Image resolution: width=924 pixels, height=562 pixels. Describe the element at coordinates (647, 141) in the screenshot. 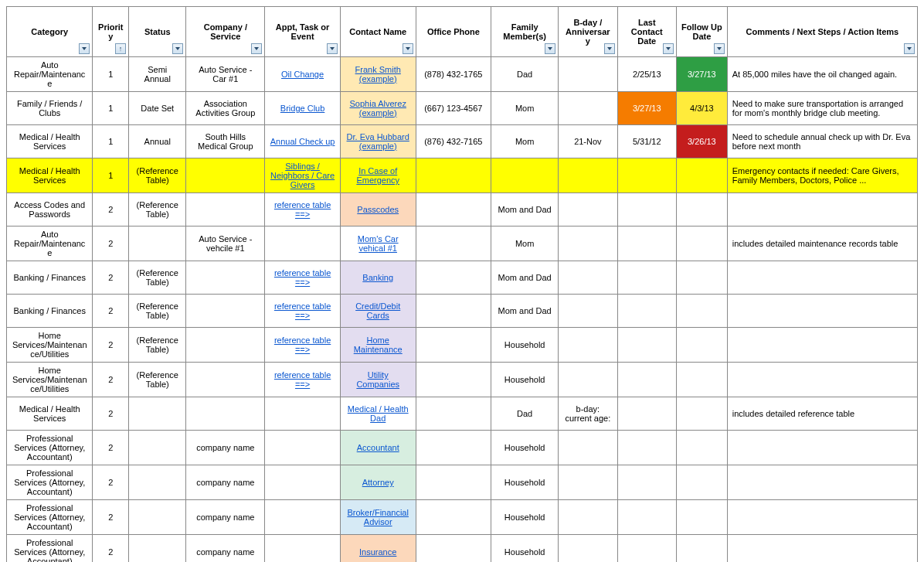

I see `last-text: 5/31/12` at that location.